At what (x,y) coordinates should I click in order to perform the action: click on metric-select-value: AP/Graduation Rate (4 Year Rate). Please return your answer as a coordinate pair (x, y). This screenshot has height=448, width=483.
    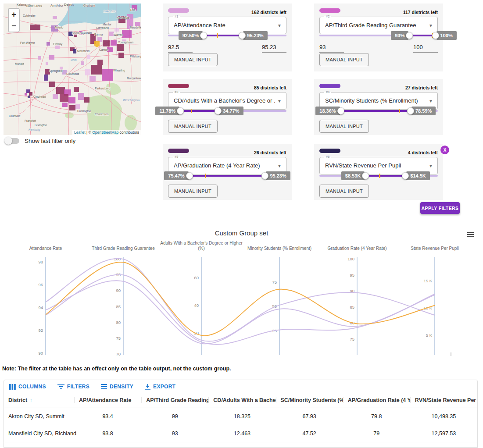
    Looking at the image, I should click on (217, 166).